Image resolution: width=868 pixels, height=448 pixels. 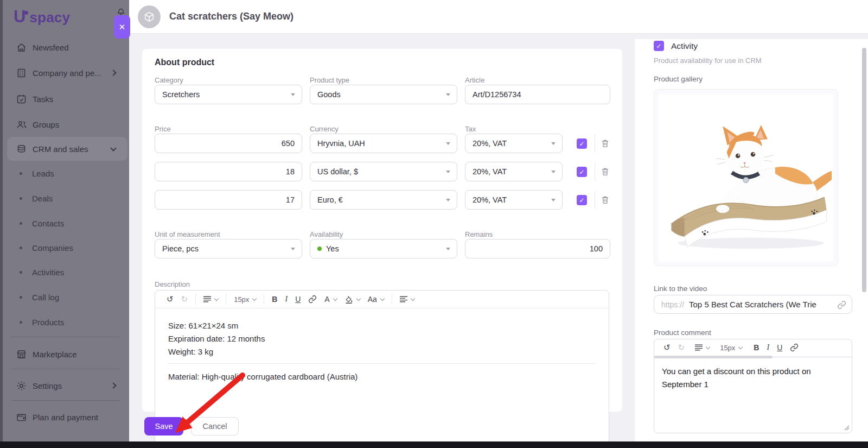 I want to click on currency-select: Hryvnia, UAH, so click(x=384, y=143).